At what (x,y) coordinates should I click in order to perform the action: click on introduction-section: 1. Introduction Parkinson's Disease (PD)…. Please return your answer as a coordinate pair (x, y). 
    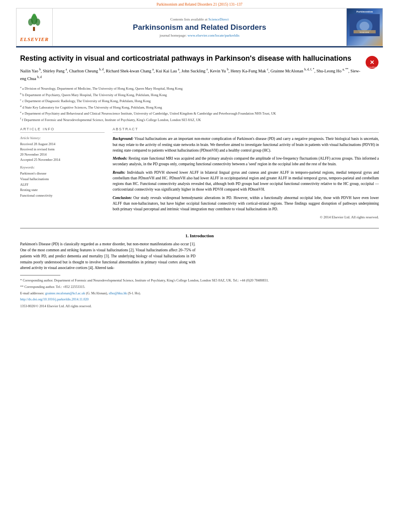
    Looking at the image, I should click on (200, 254).